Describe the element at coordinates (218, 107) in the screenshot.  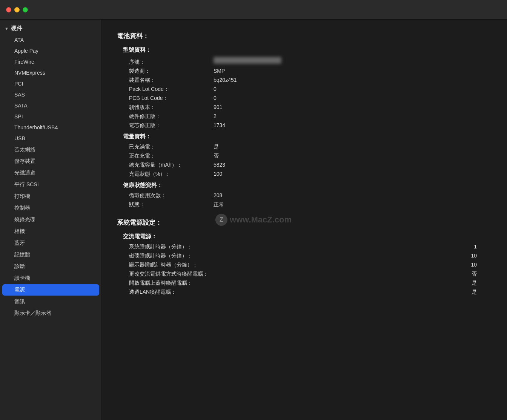
I see `firmware-value: 901` at that location.